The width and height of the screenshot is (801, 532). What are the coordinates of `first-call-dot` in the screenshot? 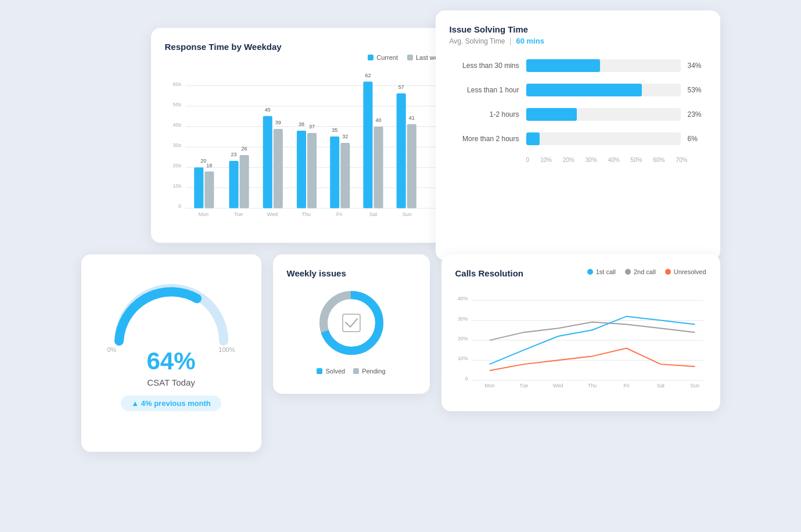 It's located at (590, 272).